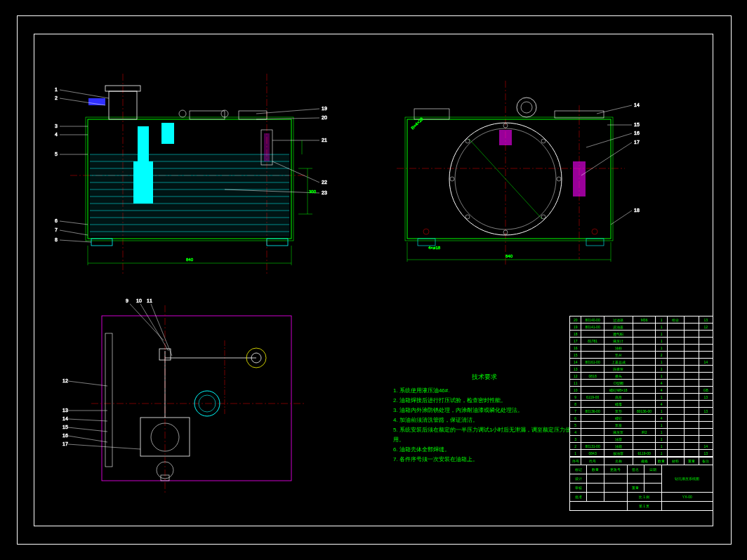  I want to click on bom-cell: O型圈, so click(618, 383).